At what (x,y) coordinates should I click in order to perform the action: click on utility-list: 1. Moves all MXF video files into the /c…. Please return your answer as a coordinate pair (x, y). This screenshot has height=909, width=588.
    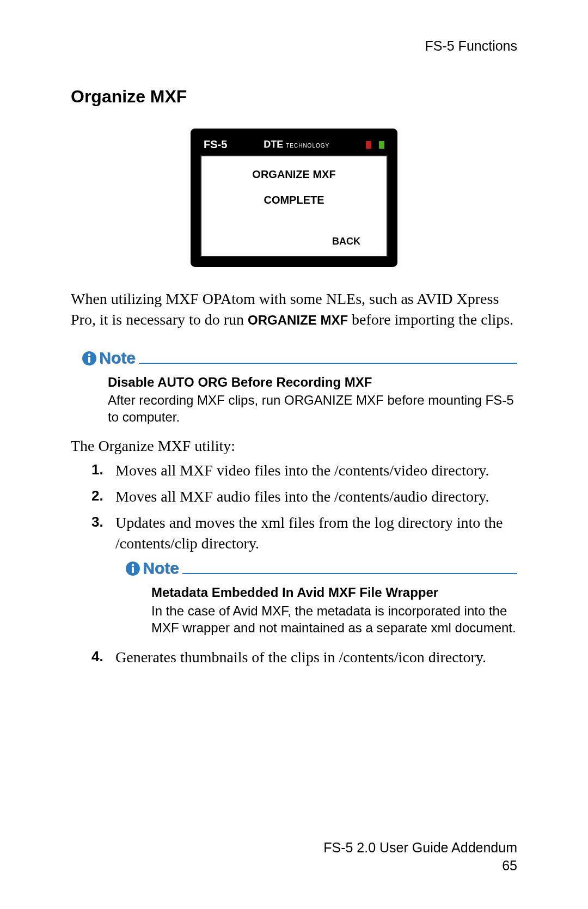
    Looking at the image, I should click on (304, 507).